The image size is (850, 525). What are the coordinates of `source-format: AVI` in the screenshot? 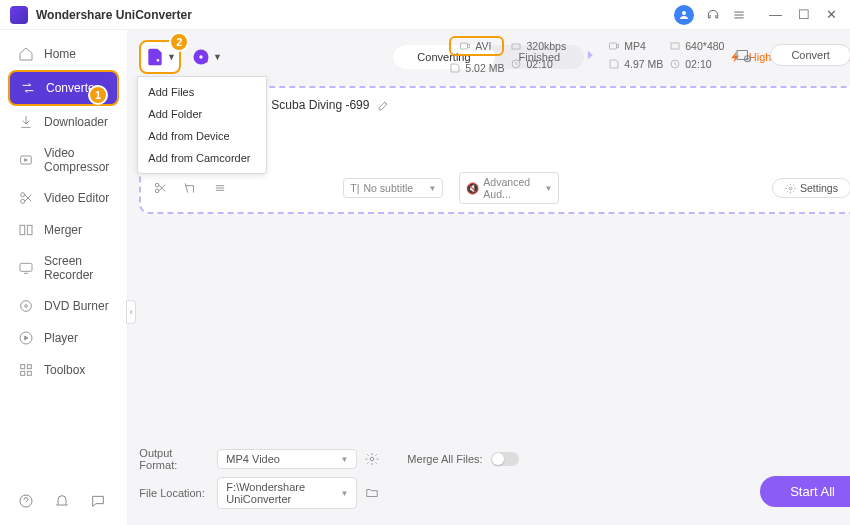 It's located at (476, 46).